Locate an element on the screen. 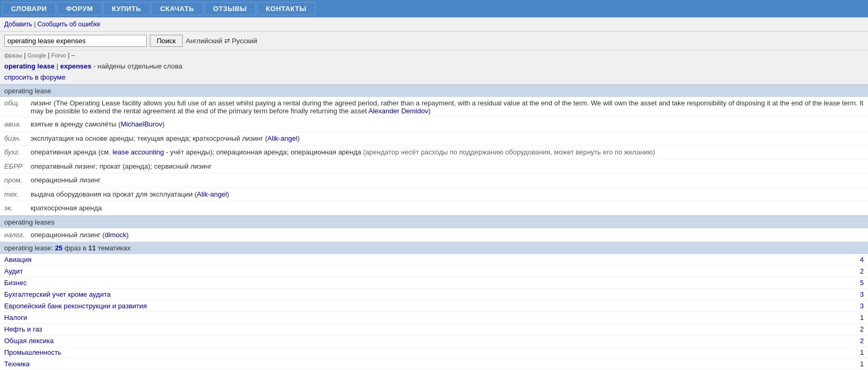  domain-nalog: налог. is located at coordinates (17, 235).